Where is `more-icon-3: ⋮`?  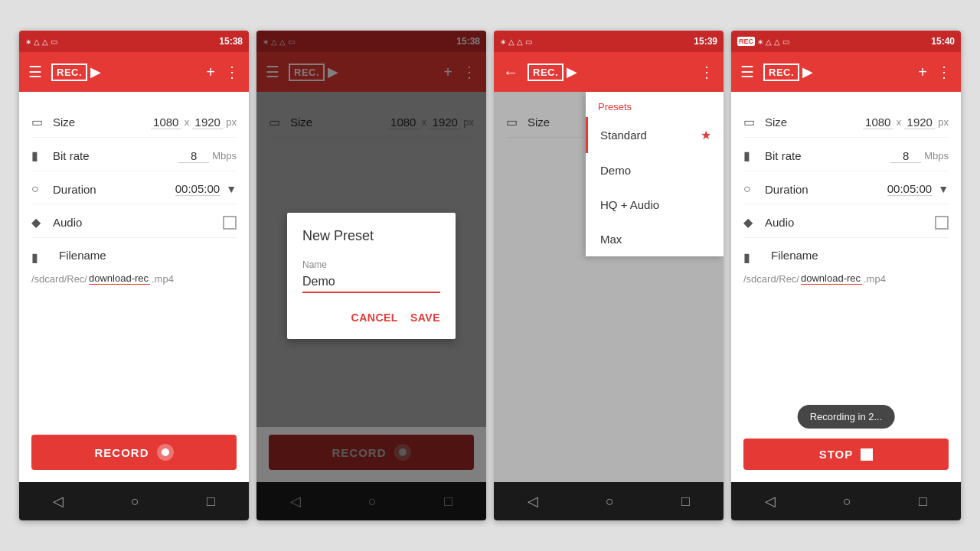 more-icon-3: ⋮ is located at coordinates (707, 72).